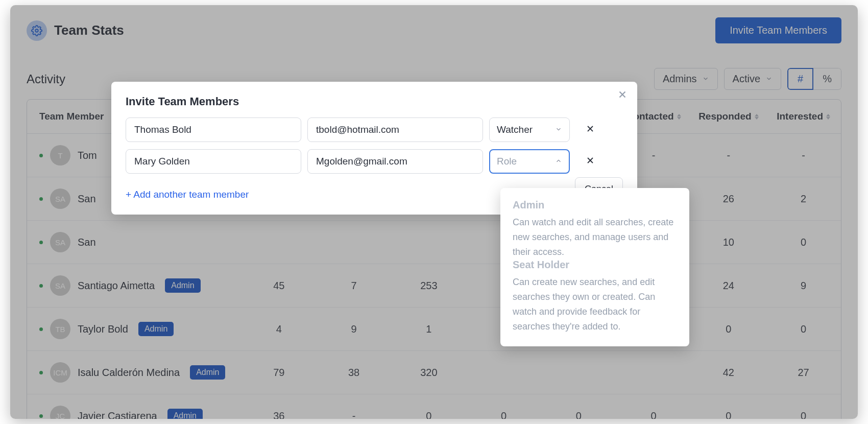 The width and height of the screenshot is (868, 424). Describe the element at coordinates (529, 130) in the screenshot. I see `invite-role-select: Watcher` at that location.